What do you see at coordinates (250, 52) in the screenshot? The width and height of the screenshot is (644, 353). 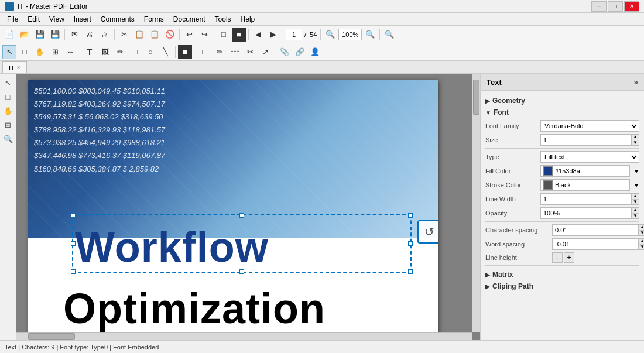 I see `crop-button: ✂` at bounding box center [250, 52].